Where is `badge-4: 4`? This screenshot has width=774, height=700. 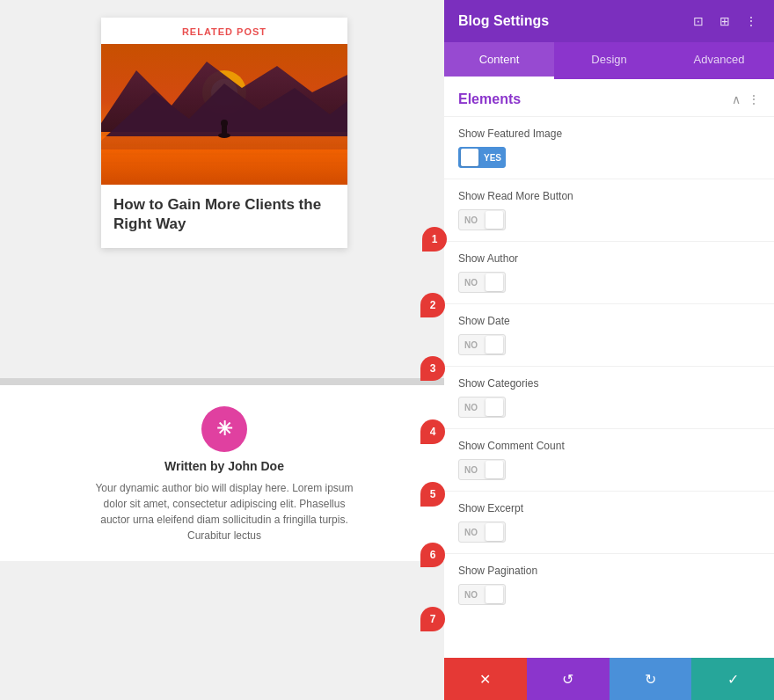
badge-4: 4 is located at coordinates (433, 432).